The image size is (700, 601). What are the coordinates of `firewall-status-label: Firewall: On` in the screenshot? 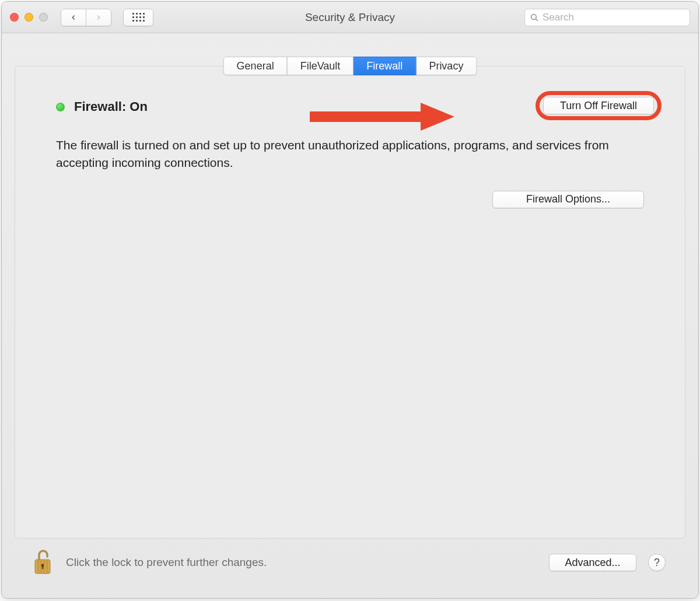 It's located at (111, 107).